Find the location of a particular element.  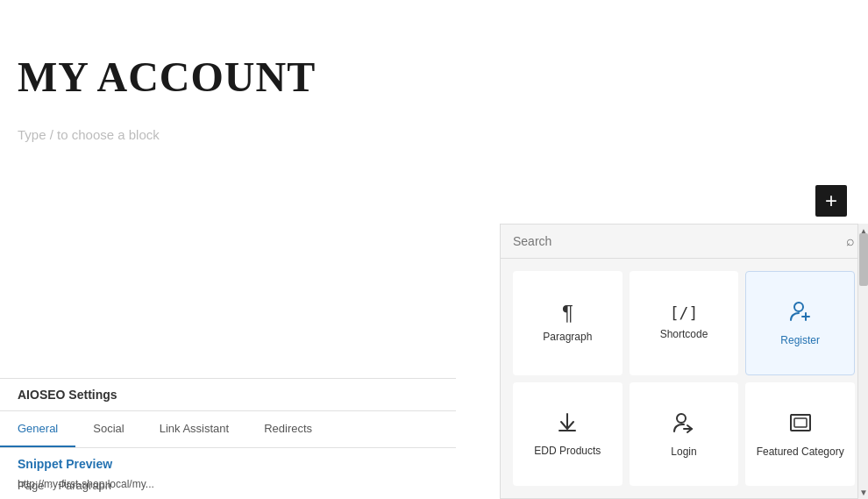

block-item-edd-products: EDD Products is located at coordinates (568, 435).